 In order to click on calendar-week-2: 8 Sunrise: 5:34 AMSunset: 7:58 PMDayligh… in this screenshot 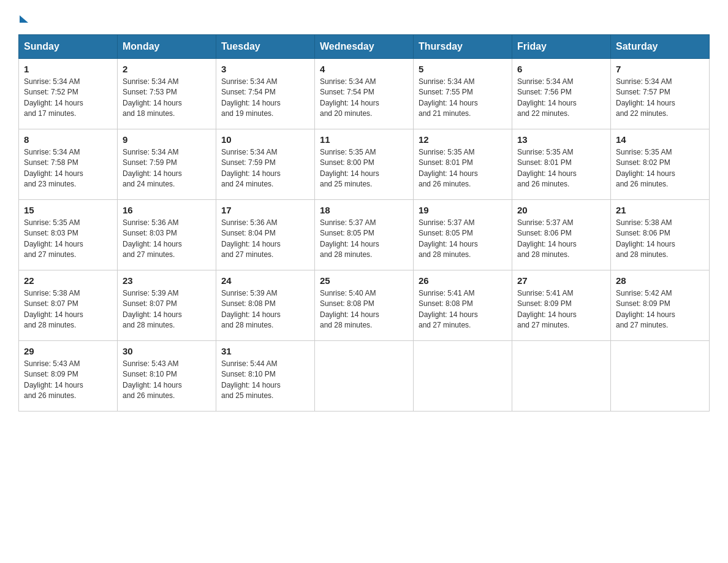, I will do `click(364, 164)`.